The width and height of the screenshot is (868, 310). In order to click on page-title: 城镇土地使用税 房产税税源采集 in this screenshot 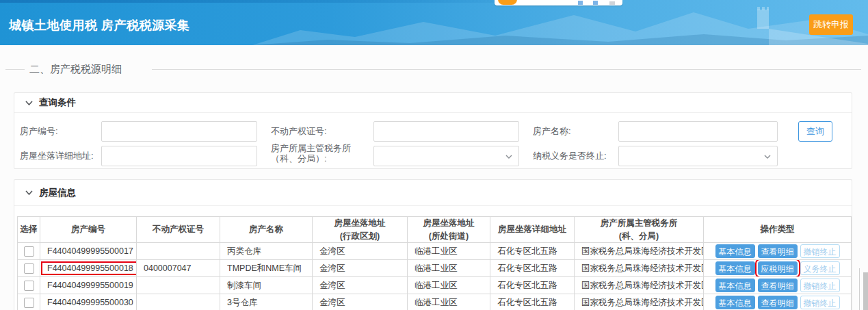, I will do `click(100, 25)`.